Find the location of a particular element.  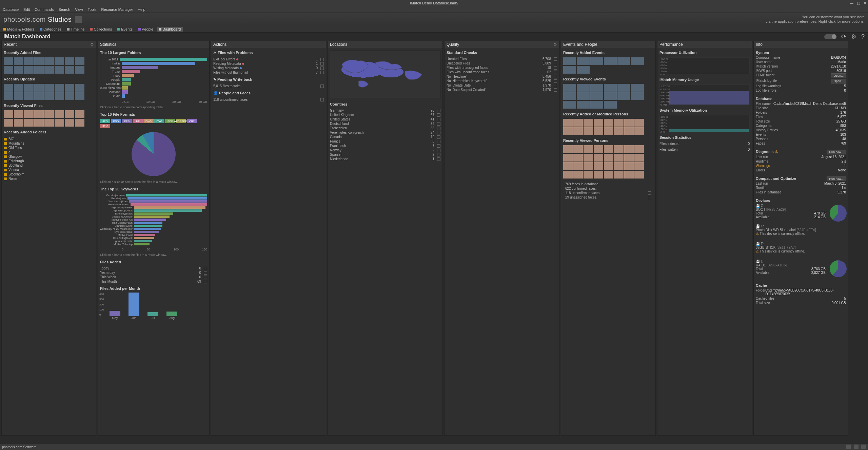

keywords-chart: Gender|womanGender|manGeschlecht|FrauGes… is located at coordinates (154, 220).